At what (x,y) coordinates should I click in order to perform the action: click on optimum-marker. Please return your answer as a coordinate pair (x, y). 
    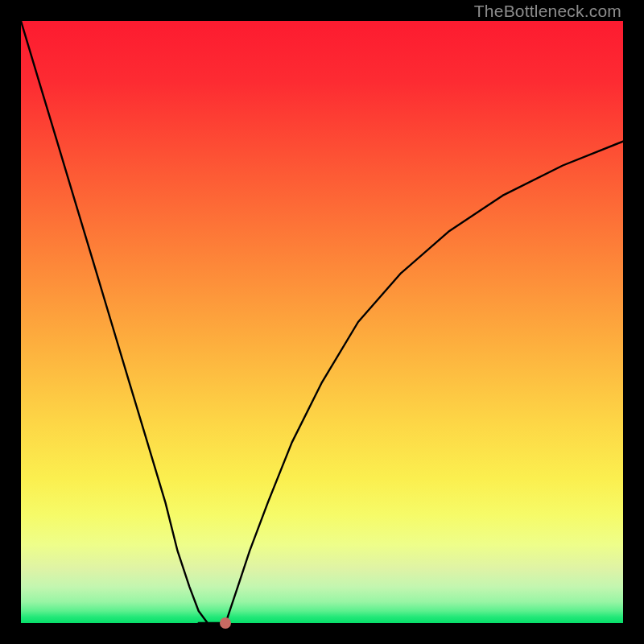
    Looking at the image, I should click on (225, 623).